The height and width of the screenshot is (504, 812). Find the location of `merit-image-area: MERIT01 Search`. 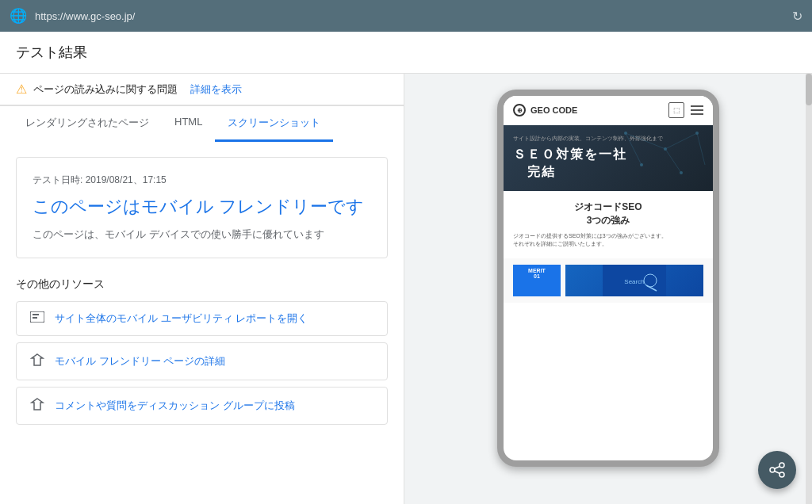

merit-image-area: MERIT01 Search is located at coordinates (608, 281).